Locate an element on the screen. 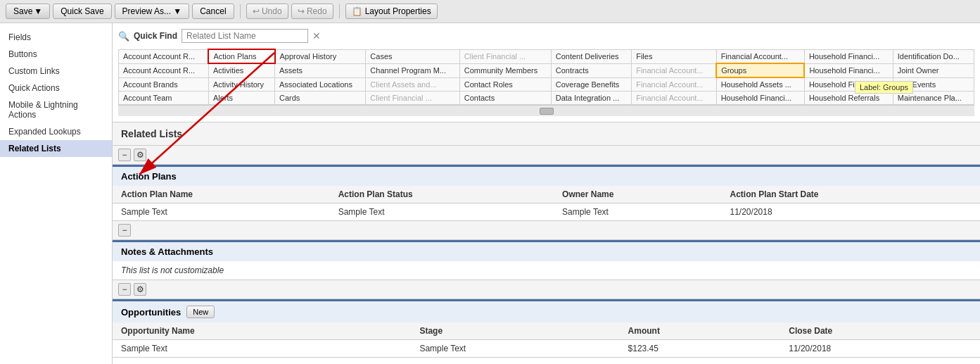 The height and width of the screenshot is (364, 980). opportunities-table: Opportunity Name Stage Amount Close Date… is located at coordinates (546, 339).